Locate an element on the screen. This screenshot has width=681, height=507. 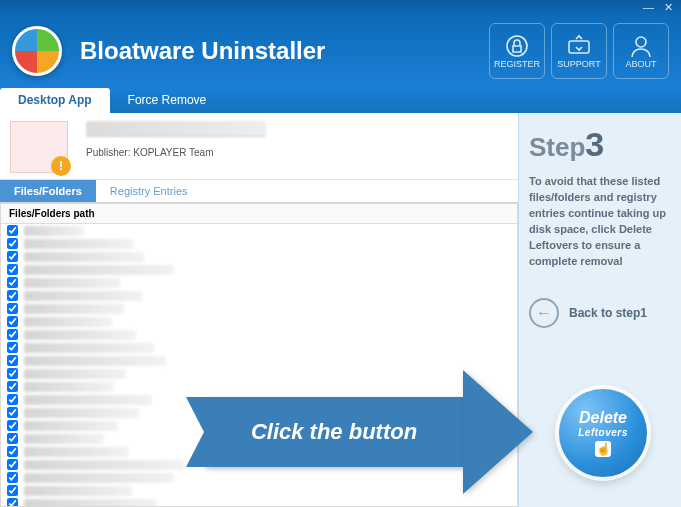
delete-label-1: Delete is located at coordinates (603, 418).